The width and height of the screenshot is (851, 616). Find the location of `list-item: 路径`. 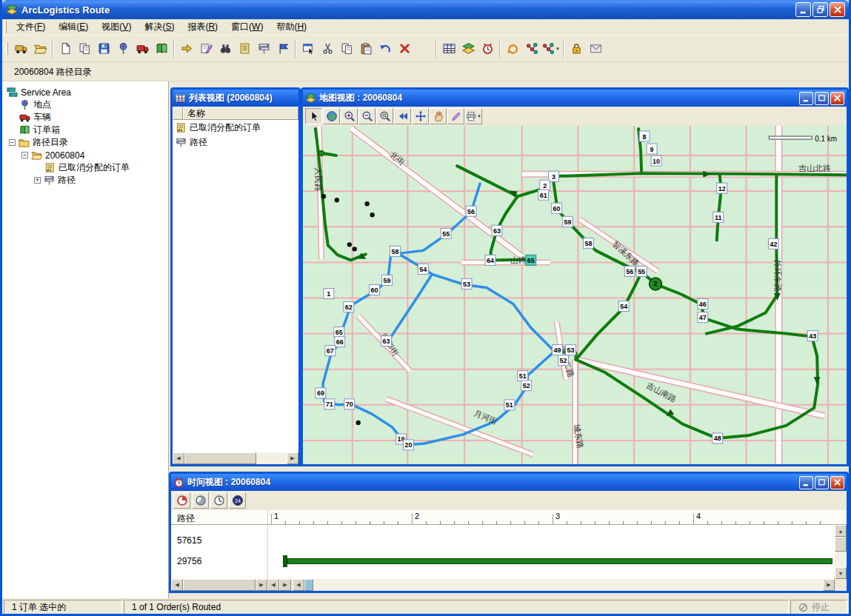

list-item: 路径 is located at coordinates (236, 142).